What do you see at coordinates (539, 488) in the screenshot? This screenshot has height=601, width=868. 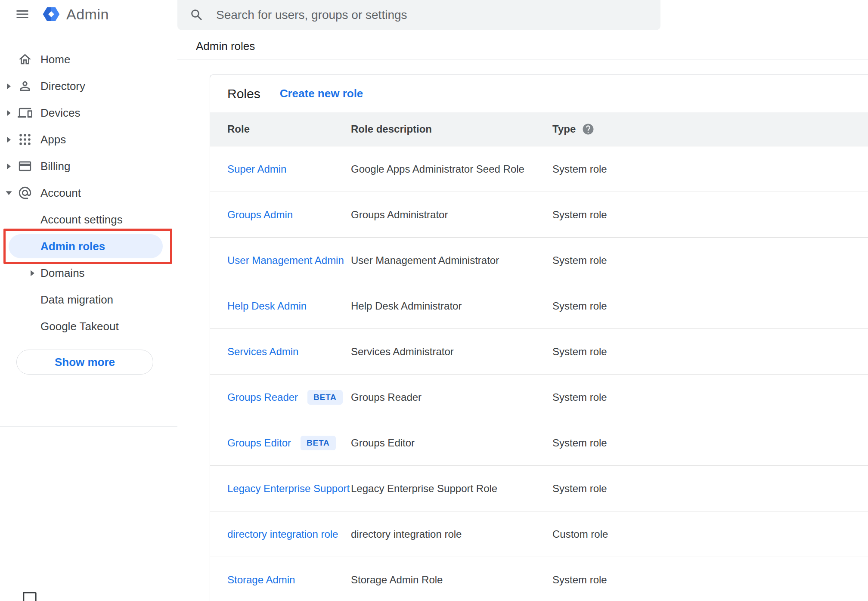 I see `table-row: Legacy Enterprise Support Legacy Enterpr…` at bounding box center [539, 488].